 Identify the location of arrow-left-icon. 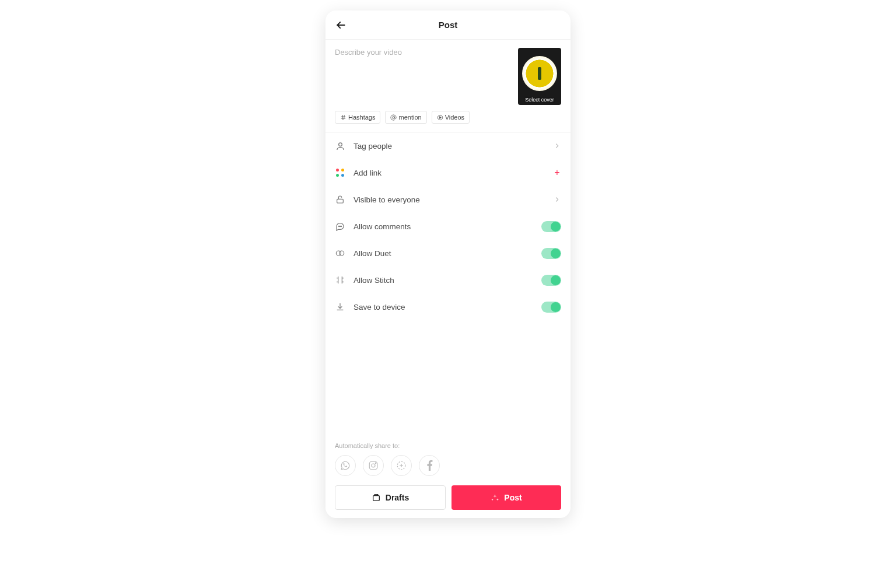
(341, 25).